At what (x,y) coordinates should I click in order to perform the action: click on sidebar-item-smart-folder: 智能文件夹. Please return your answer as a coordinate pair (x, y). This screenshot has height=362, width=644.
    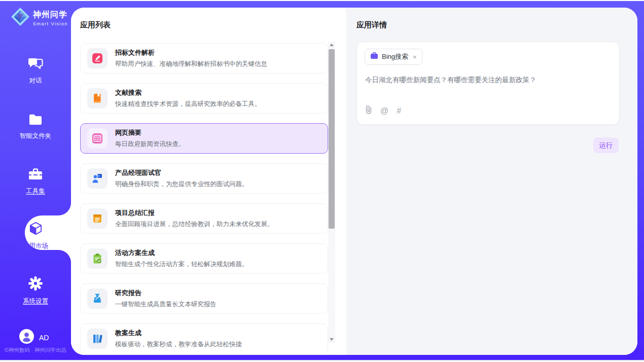
    Looking at the image, I should click on (35, 127).